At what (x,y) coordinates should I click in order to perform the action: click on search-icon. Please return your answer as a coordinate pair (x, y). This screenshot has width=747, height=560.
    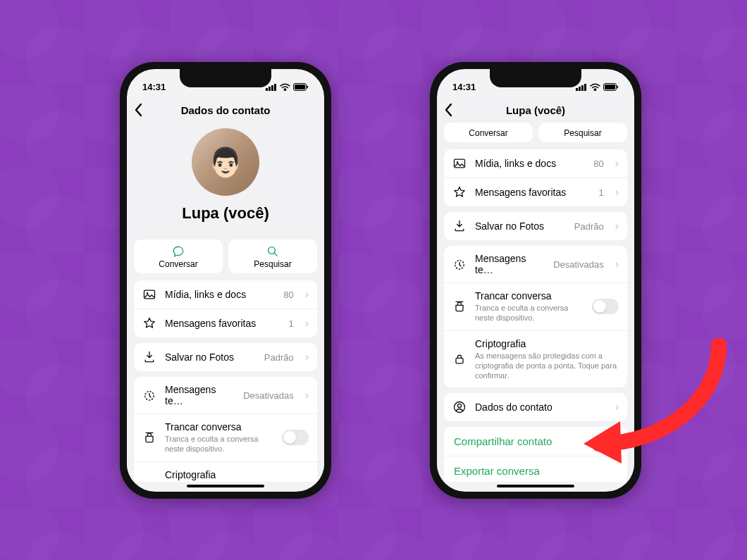
    Looking at the image, I should click on (273, 251).